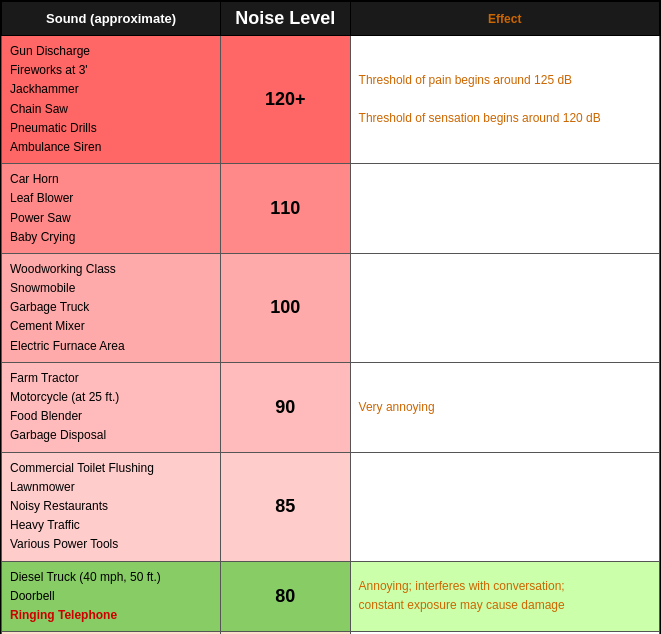 The image size is (661, 634). What do you see at coordinates (82, 468) in the screenshot?
I see `sound-item: Commercial Toilet Flushing` at bounding box center [82, 468].